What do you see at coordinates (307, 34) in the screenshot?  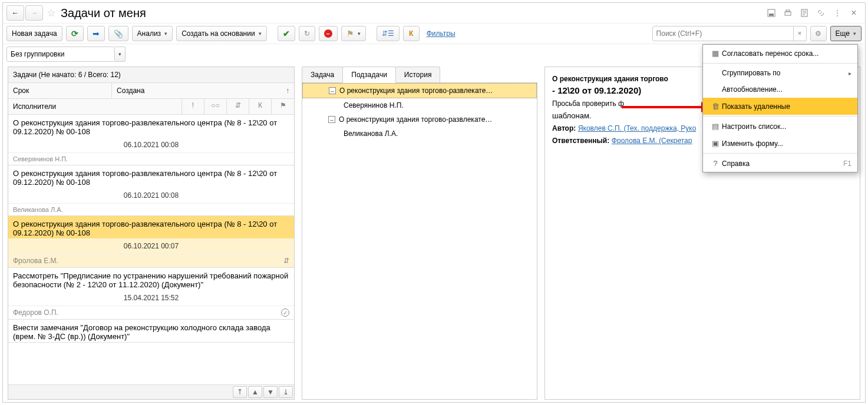 I see `redo-button: ↻` at bounding box center [307, 34].